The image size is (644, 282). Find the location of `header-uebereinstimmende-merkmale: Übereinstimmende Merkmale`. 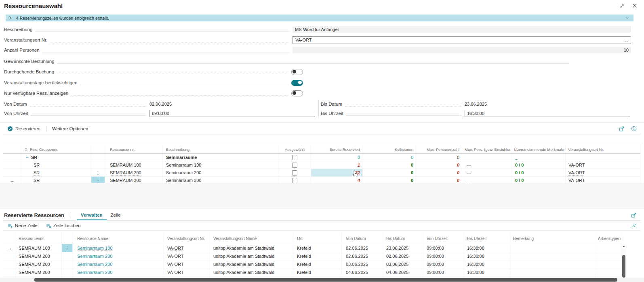

header-uebereinstimmende-merkmale: Übereinstimmende Merkmale is located at coordinates (539, 149).